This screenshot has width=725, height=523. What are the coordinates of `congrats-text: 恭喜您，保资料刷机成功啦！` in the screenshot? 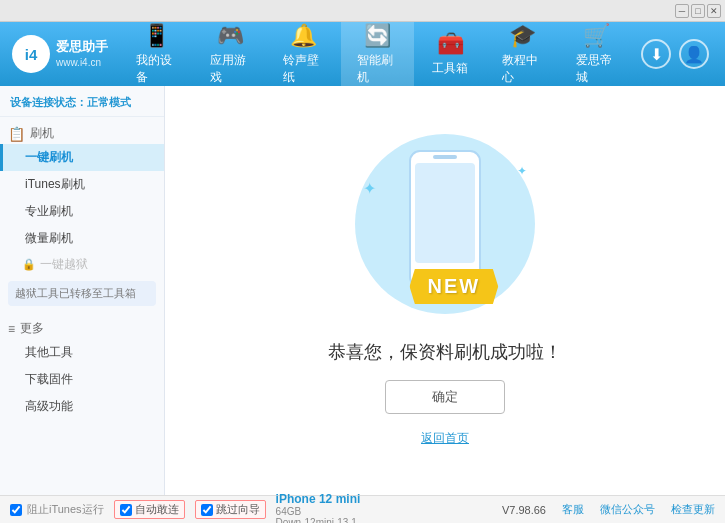 It's located at (445, 352).